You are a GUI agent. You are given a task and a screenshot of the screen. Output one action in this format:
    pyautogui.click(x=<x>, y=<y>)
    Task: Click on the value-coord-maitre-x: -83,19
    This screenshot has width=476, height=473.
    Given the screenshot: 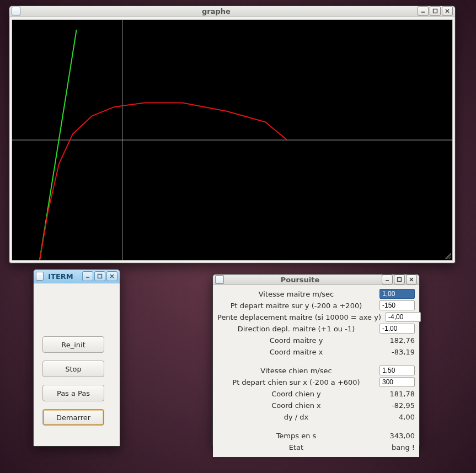 What is the action you would take?
    pyautogui.click(x=397, y=352)
    